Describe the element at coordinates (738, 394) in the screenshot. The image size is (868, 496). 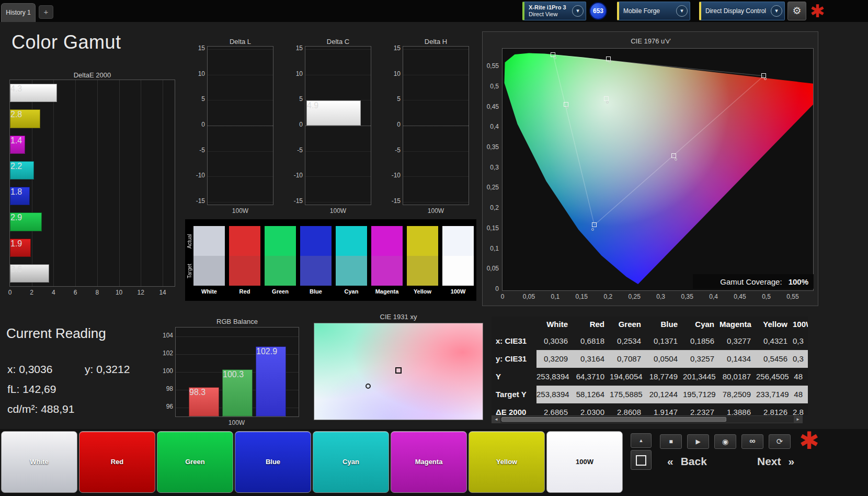
I see `table-cell: 78,2509` at that location.